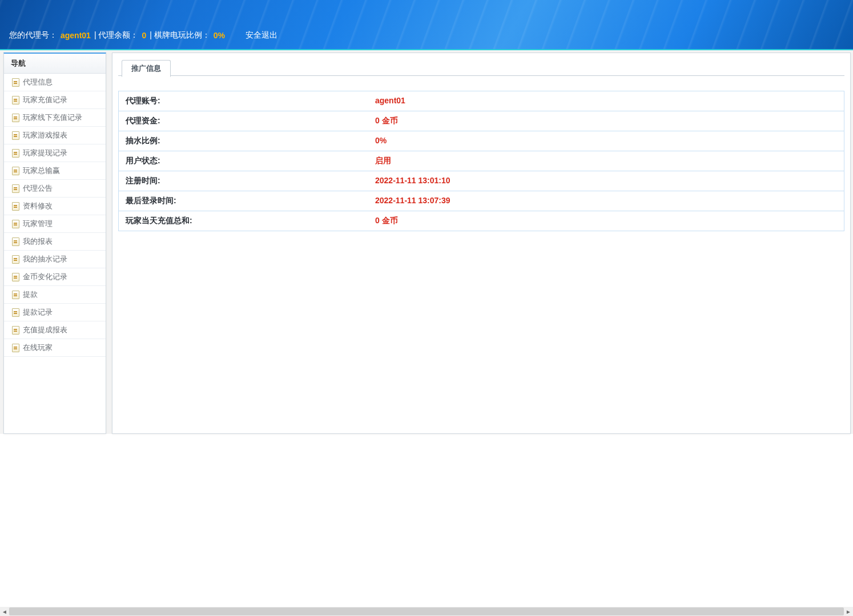  What do you see at coordinates (609, 201) in the screenshot?
I see `row-value: 2022-11-11 13:07:39` at bounding box center [609, 201].